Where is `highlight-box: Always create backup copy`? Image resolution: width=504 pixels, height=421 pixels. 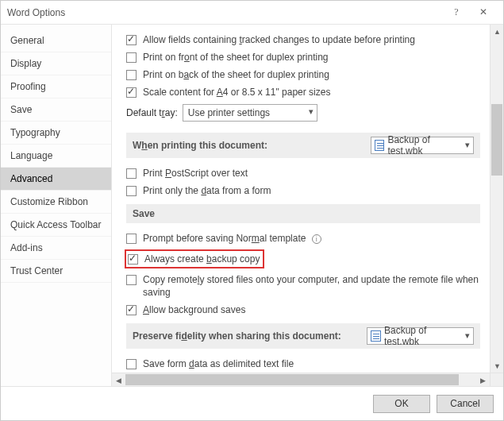 highlight-box: Always create backup copy is located at coordinates (194, 259).